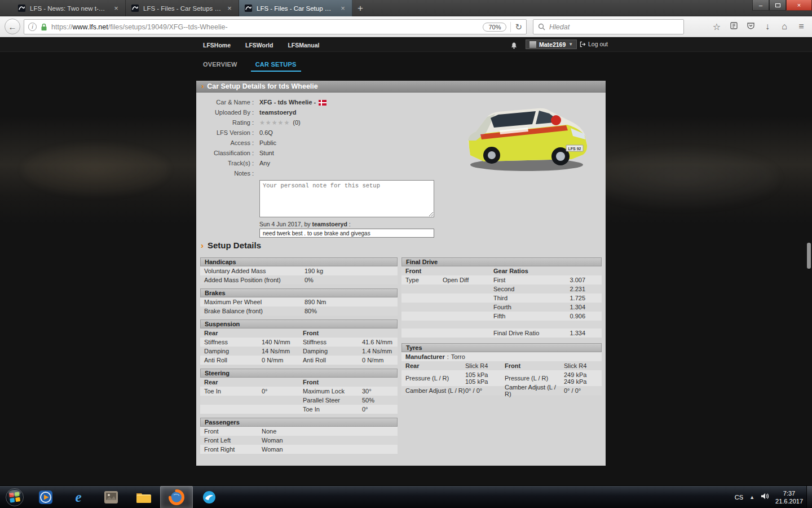  What do you see at coordinates (299, 391) in the screenshot?
I see `steering-section: Steering RearFront Toe In0°Maximum Lock3…` at bounding box center [299, 391].